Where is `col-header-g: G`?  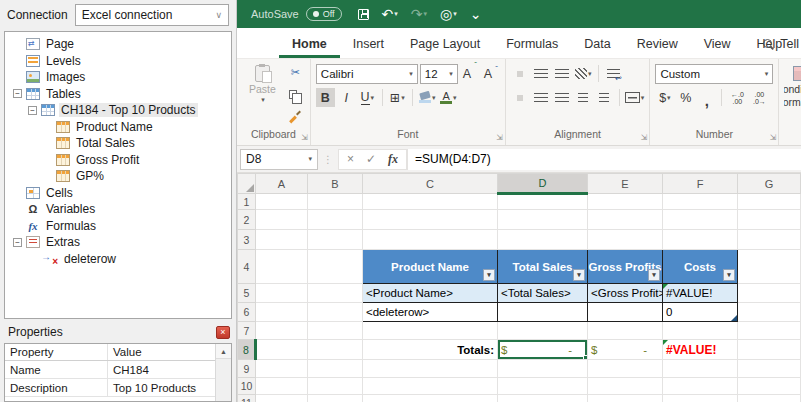
col-header-g: G is located at coordinates (770, 184).